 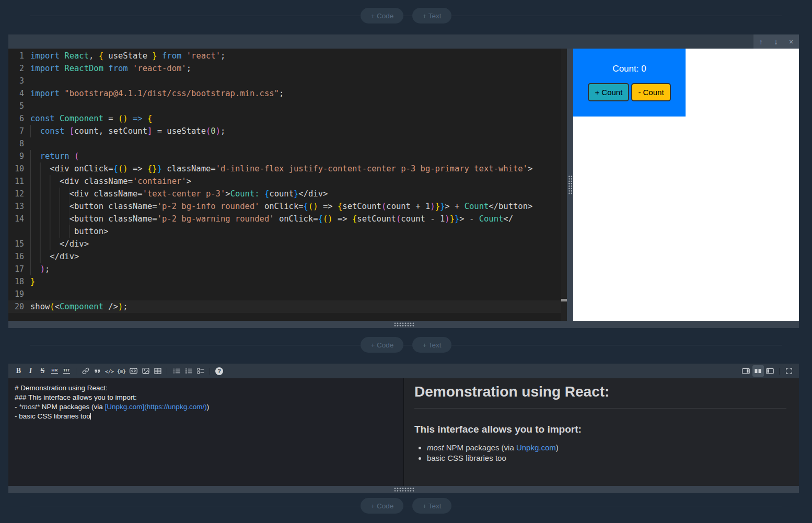 What do you see at coordinates (761, 42) in the screenshot?
I see `move-cell-up-icon: ↑` at bounding box center [761, 42].